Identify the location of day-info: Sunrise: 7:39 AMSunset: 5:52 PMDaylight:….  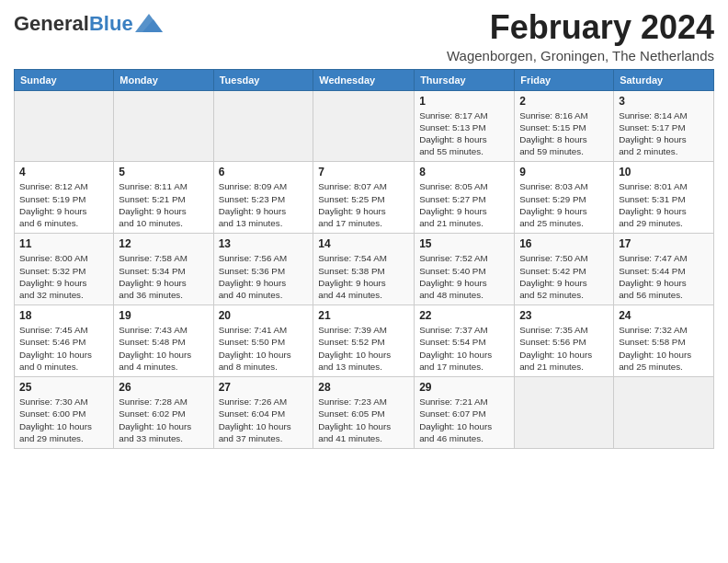
(364, 348).